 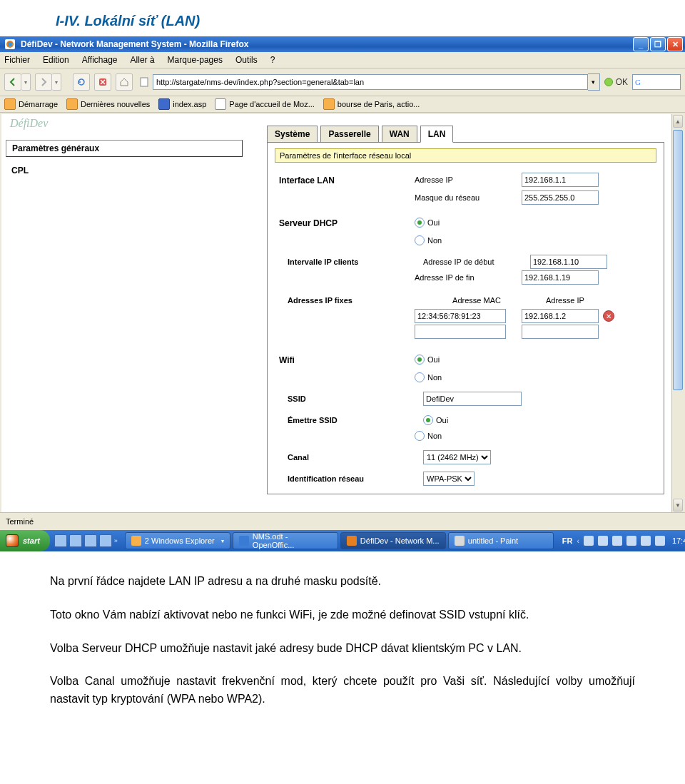 What do you see at coordinates (370, 82) in the screenshot?
I see `url-input` at bounding box center [370, 82].